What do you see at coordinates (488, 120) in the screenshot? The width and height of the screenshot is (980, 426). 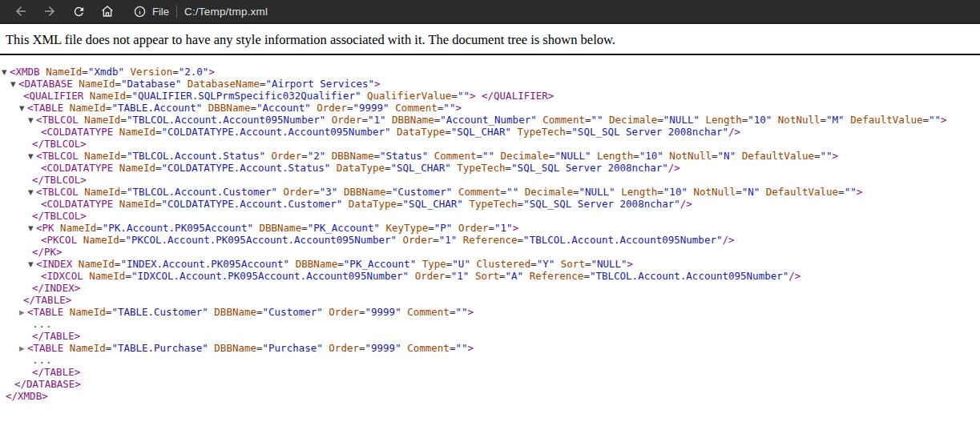 I see `xml-token: "Account_Number"` at bounding box center [488, 120].